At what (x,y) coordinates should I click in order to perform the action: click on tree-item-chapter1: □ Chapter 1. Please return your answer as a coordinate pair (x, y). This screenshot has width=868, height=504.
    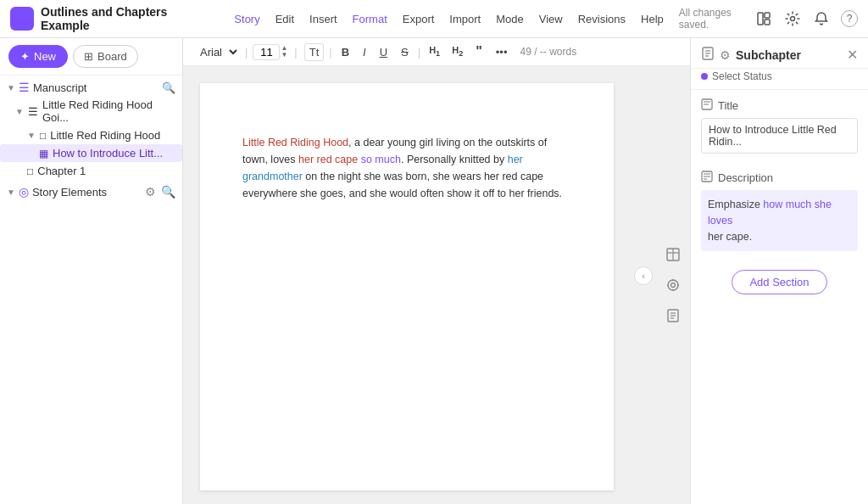
    Looking at the image, I should click on (92, 171).